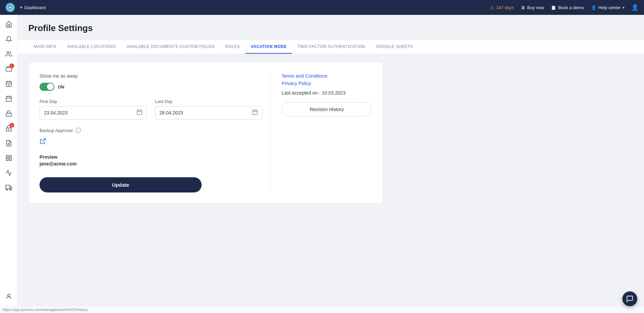  Describe the element at coordinates (171, 47) in the screenshot. I see `tab-available-documents: AVAILABLE DOCUMENTS CUSTOM FIELDS` at that location.